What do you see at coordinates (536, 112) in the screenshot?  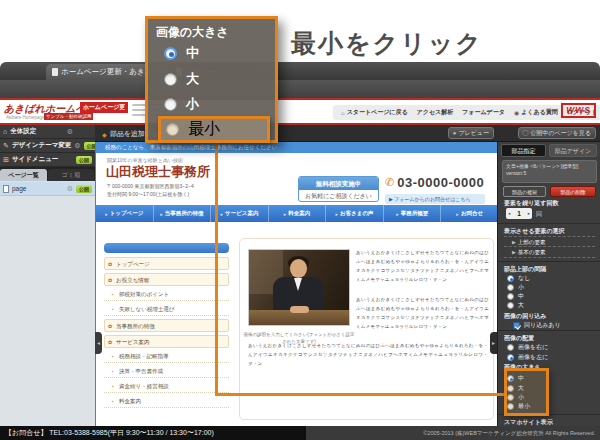 I see `nav-faq: ◉よくある質問` at bounding box center [536, 112].